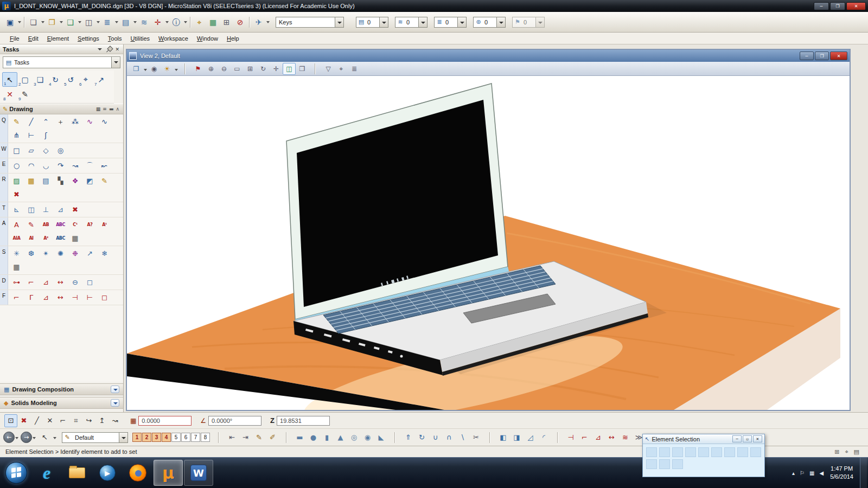 This screenshot has width=868, height=488. Describe the element at coordinates (748, 439) in the screenshot. I see `palette-button: ▫` at that location.